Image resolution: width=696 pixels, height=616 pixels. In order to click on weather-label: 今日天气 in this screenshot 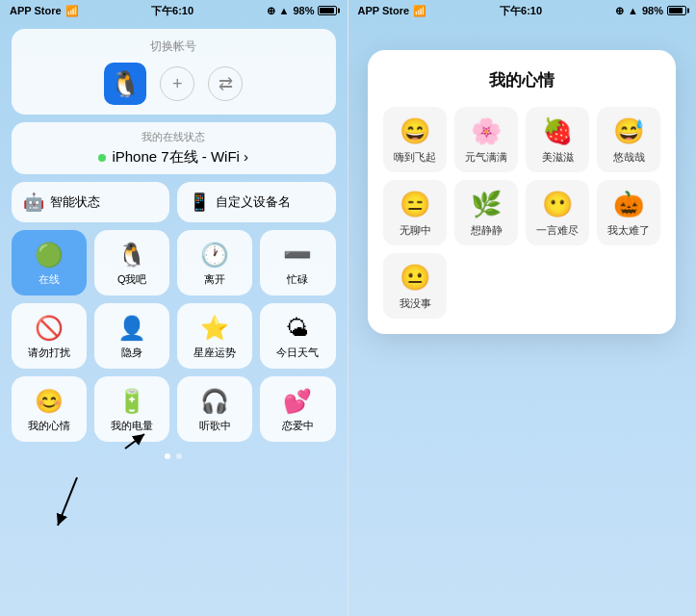, I will do `click(297, 352)`.